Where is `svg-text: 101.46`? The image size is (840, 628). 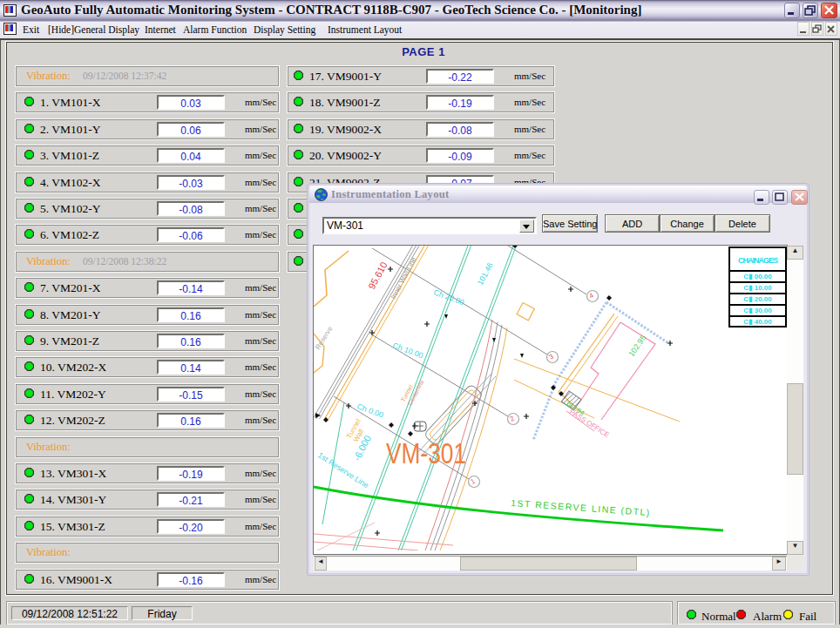 svg-text: 101.46 is located at coordinates (485, 273).